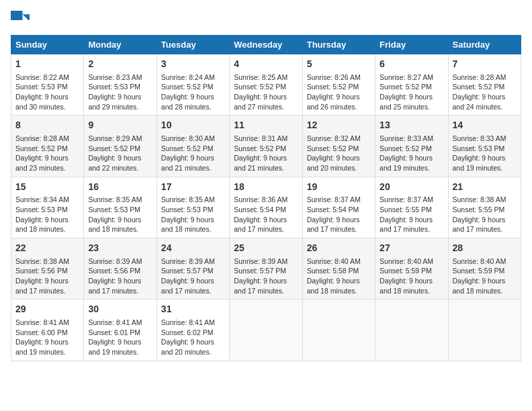 Image resolution: width=532 pixels, height=411 pixels. I want to click on day-number: 30, so click(120, 310).